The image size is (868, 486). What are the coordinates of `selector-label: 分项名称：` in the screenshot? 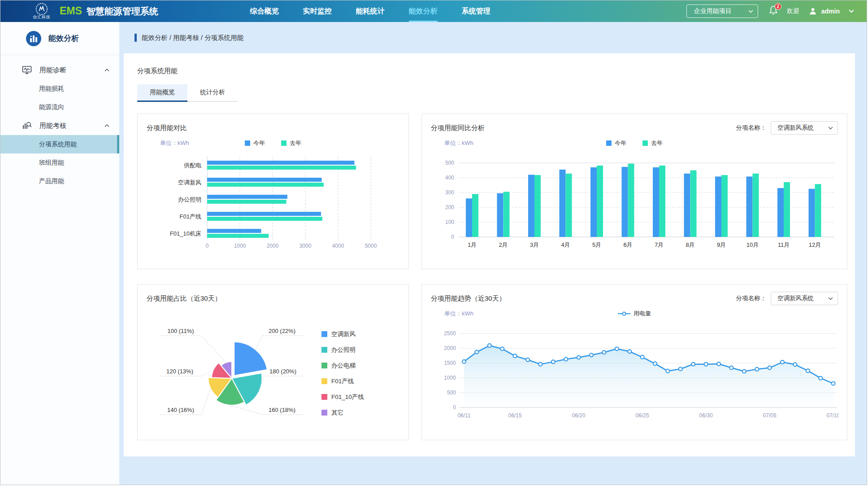 It's located at (751, 298).